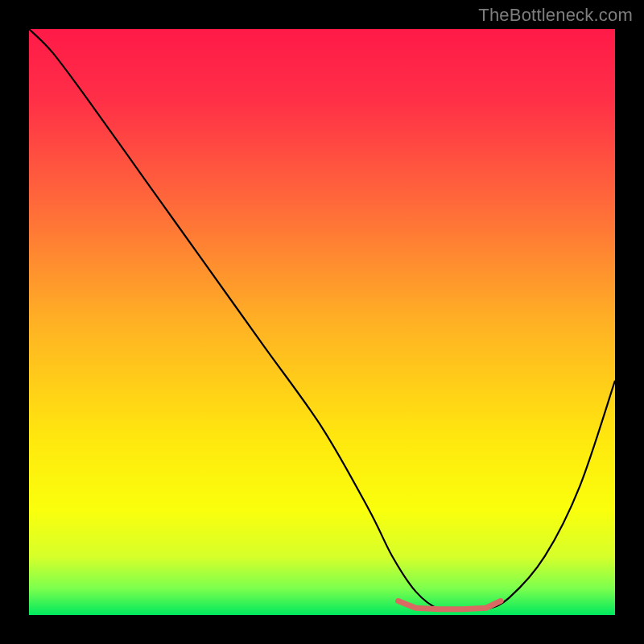  What do you see at coordinates (555, 15) in the screenshot?
I see `watermark-text: TheBottleneck.com` at bounding box center [555, 15].